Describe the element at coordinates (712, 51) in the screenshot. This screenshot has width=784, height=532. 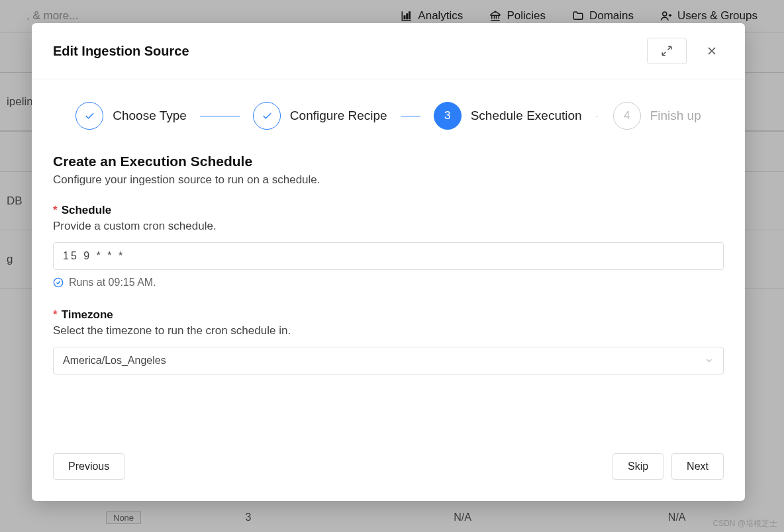
I see `close-button` at that location.